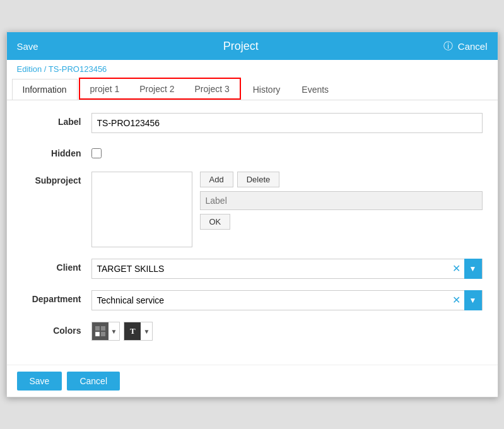 This screenshot has height=429, width=504. Describe the element at coordinates (138, 331) in the screenshot. I see `text-color-button: T ▼` at that location.